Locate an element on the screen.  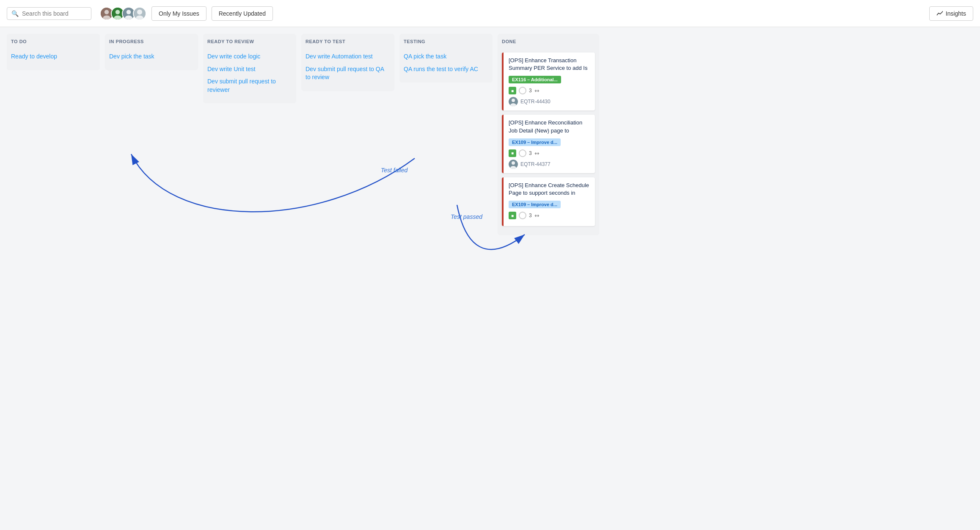
done-card-2-title: [OPS] Enhance Reconciliation Job Detail … is located at coordinates (550, 127).